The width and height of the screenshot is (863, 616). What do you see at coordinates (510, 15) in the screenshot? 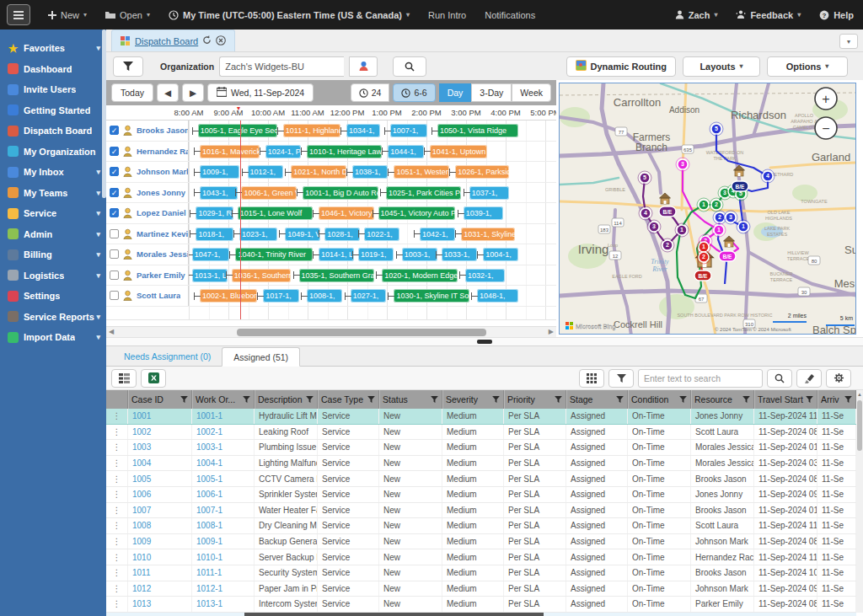
I see `notifications-button: Notifications` at bounding box center [510, 15].